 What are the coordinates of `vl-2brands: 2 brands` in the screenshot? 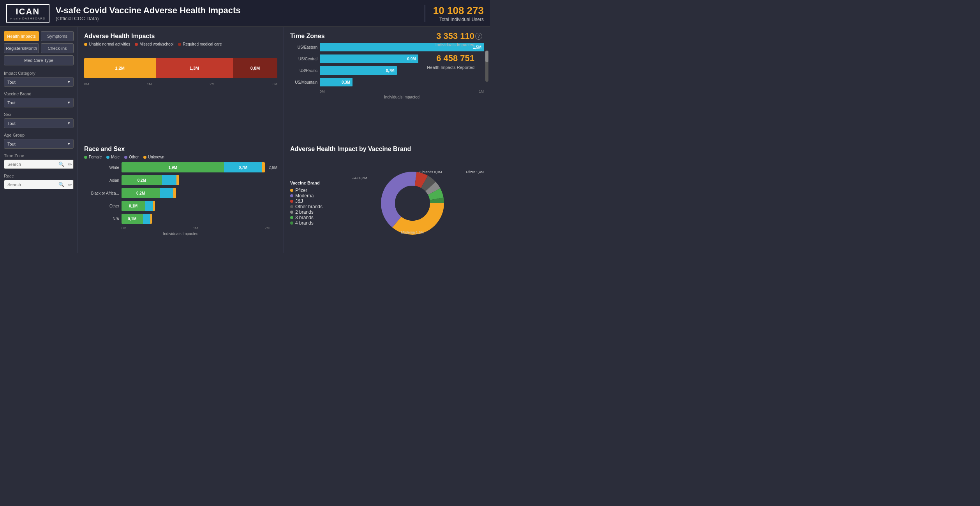 It's located at (314, 212).